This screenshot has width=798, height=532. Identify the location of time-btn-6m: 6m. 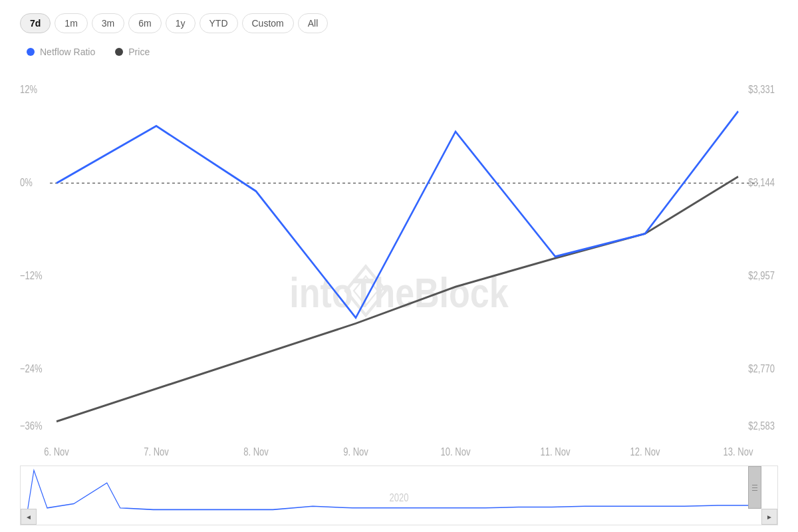
(145, 23).